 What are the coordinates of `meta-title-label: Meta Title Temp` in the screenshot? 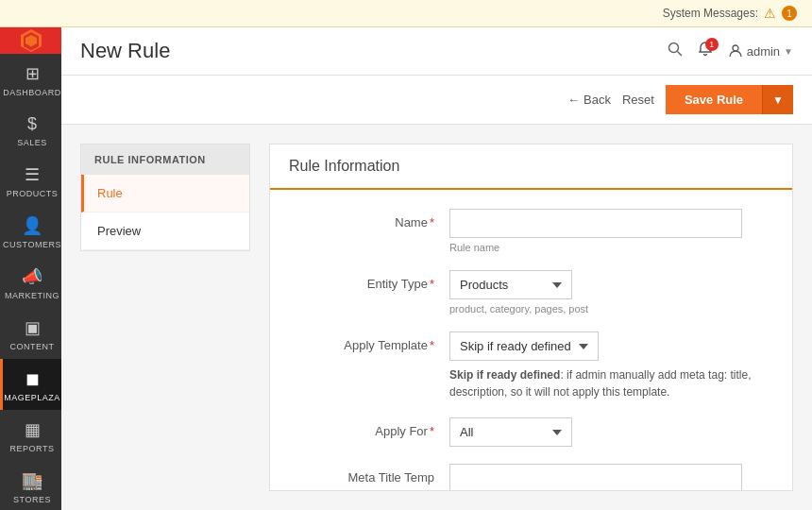 It's located at (374, 474).